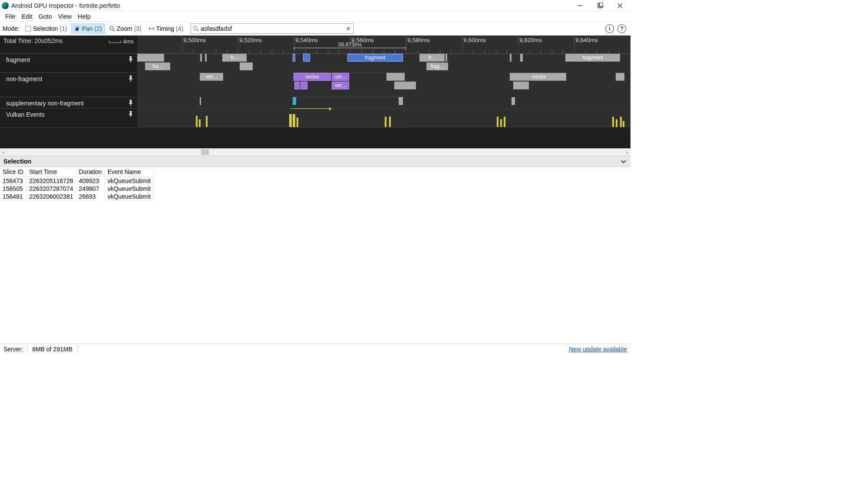  What do you see at coordinates (27, 16) in the screenshot?
I see `menu-edit: Edit` at bounding box center [27, 16].